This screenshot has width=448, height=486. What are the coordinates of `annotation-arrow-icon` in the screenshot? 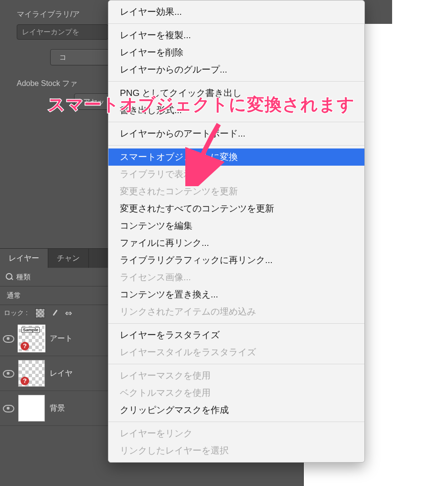 It's located at (212, 153).